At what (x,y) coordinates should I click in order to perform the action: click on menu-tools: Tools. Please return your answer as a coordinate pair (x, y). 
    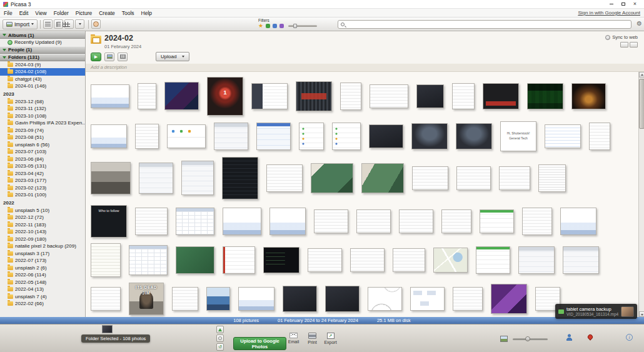
    Looking at the image, I should click on (128, 13).